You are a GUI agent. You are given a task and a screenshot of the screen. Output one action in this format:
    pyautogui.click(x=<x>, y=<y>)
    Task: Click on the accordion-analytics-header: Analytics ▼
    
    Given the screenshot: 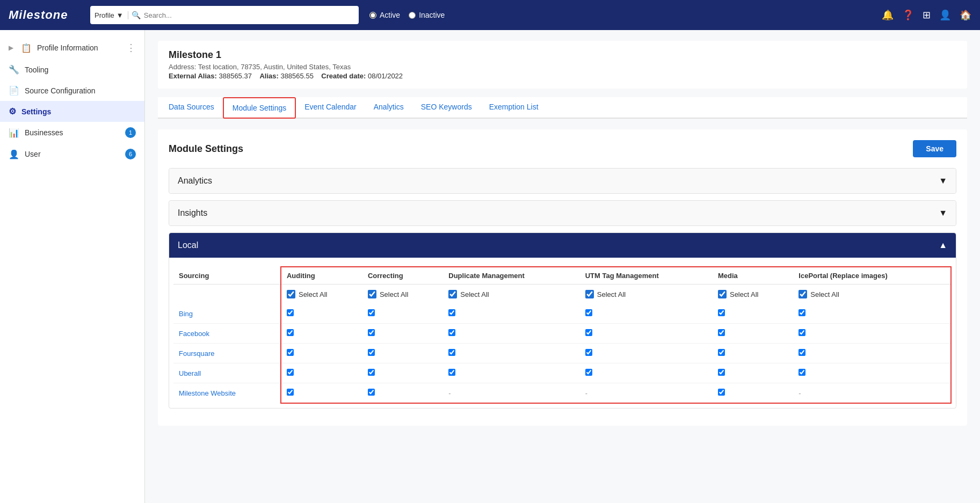 What is the action you would take?
    pyautogui.click(x=563, y=181)
    